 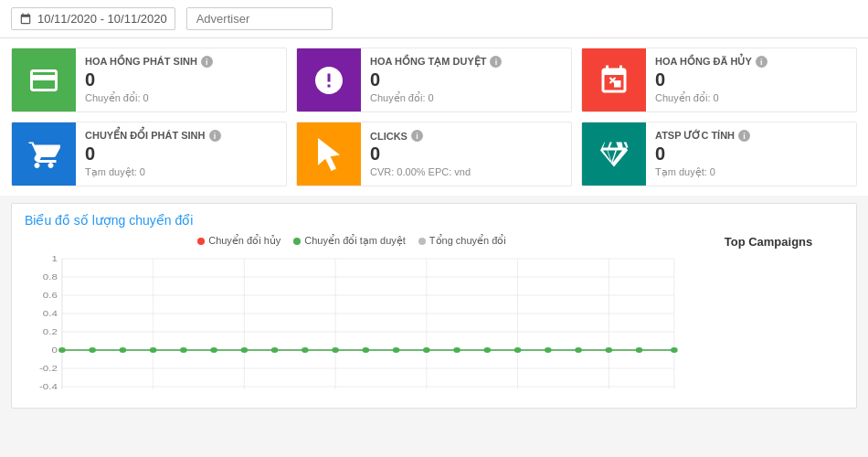 I want to click on legend-label: Chuyển đổi tạm duyệt, so click(x=355, y=241).